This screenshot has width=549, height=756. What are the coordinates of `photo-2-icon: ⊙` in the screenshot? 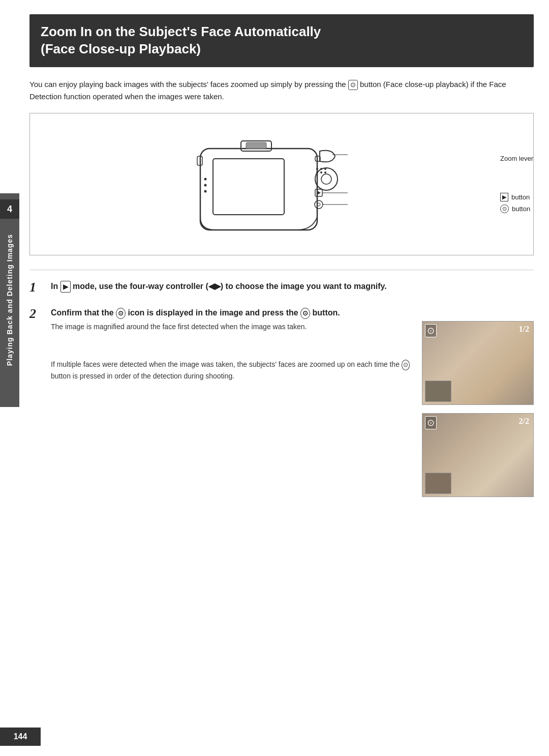 It's located at (431, 423).